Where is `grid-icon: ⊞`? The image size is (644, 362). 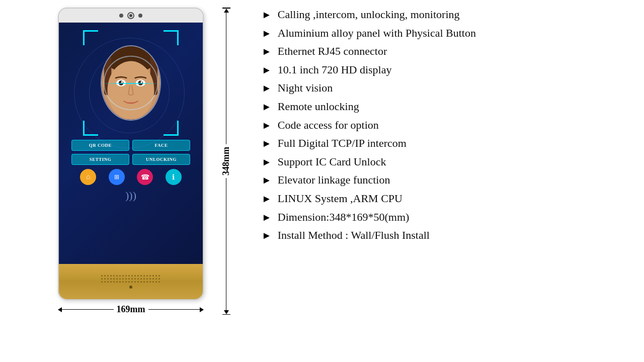
grid-icon: ⊞ is located at coordinates (117, 177).